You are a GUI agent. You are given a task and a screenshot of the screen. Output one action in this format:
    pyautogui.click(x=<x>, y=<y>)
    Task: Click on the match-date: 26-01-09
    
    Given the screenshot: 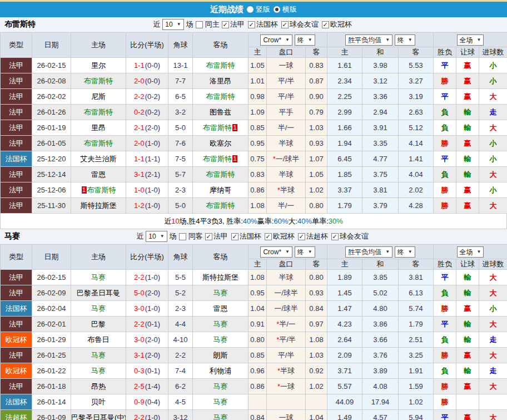 What is the action you would take?
    pyautogui.click(x=52, y=415)
    